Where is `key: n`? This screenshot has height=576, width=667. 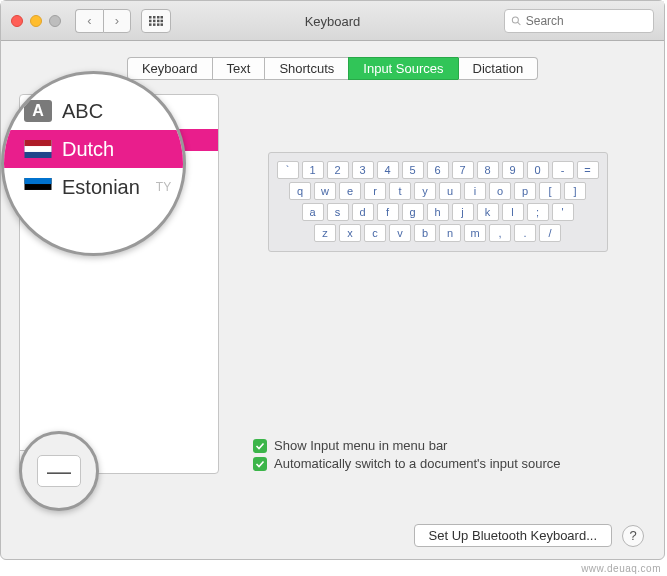
key: n is located at coordinates (450, 233).